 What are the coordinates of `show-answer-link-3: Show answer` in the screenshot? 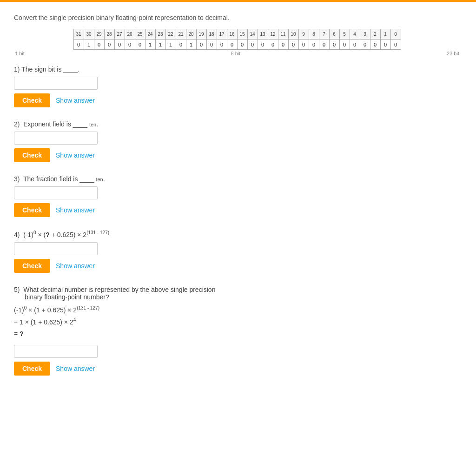 It's located at (75, 210).